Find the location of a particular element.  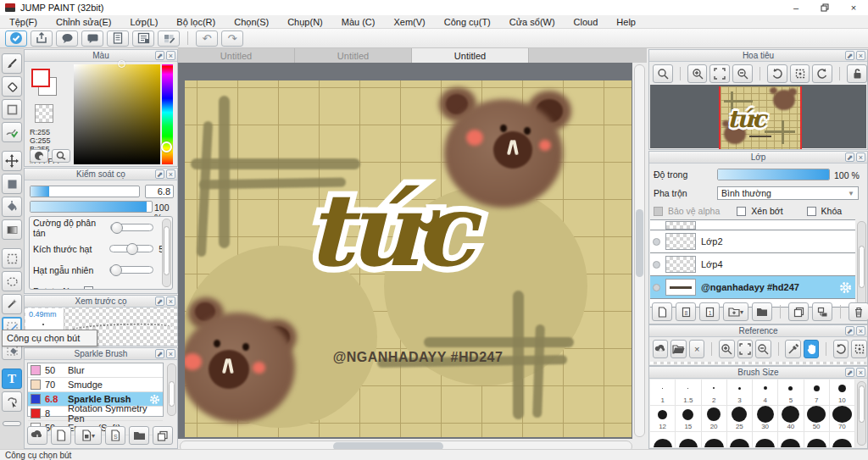

close-button: × is located at coordinates (854, 8).